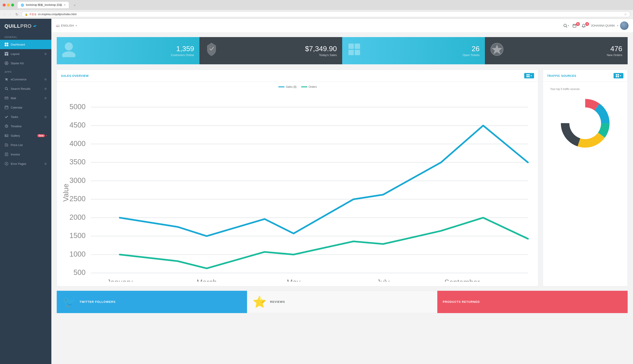  What do you see at coordinates (298, 87) in the screenshot?
I see `chart-legend: Sales ($) Orders` at bounding box center [298, 87].